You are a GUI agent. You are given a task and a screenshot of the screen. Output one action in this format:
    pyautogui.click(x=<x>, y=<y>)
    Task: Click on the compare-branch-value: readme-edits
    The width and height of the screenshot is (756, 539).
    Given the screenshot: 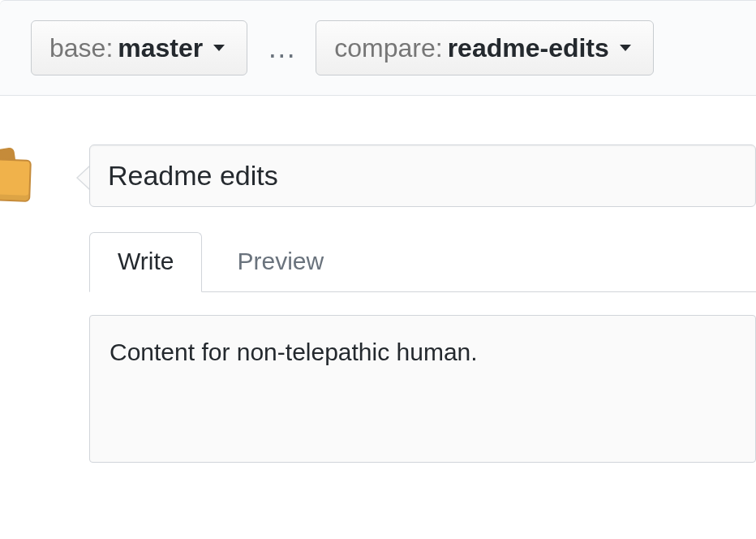 What is the action you would take?
    pyautogui.click(x=529, y=48)
    